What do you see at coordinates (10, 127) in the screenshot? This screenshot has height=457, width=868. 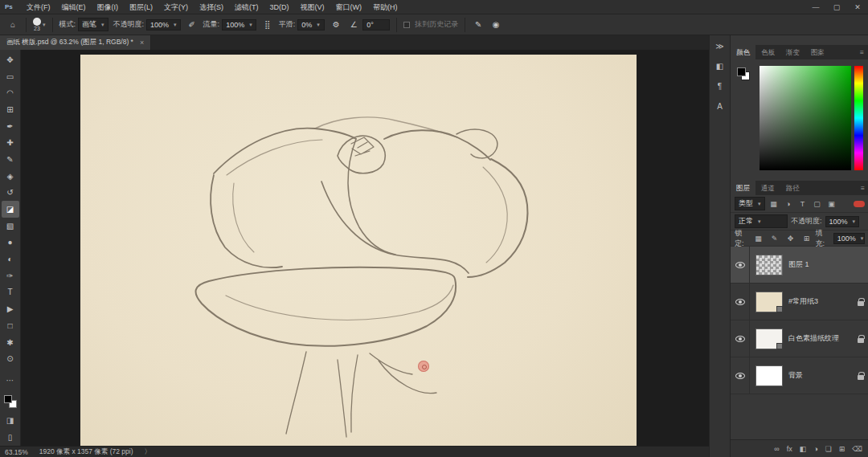 I see `eyedropper-tool: ✒` at bounding box center [10, 127].